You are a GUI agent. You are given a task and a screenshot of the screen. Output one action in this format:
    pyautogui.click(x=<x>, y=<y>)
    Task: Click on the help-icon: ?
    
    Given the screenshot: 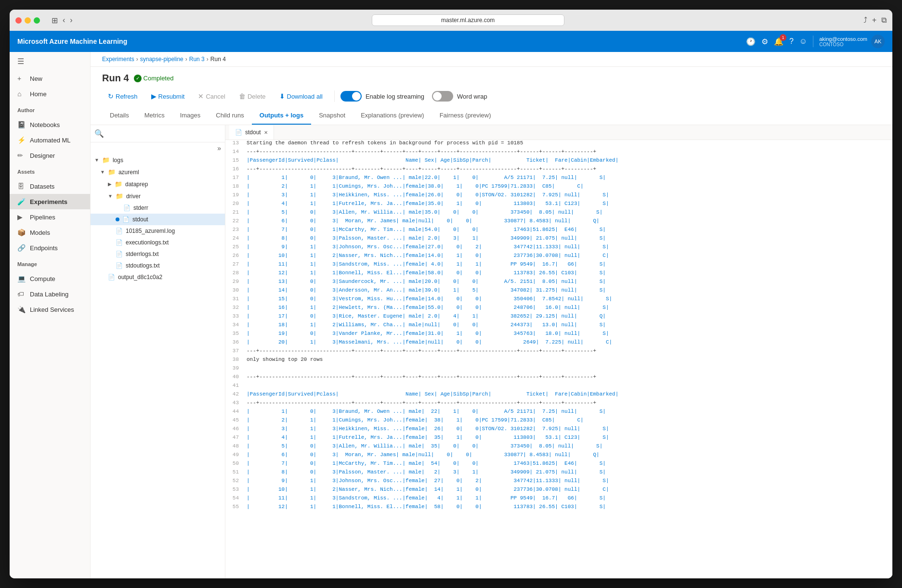 What is the action you would take?
    pyautogui.click(x=792, y=41)
    